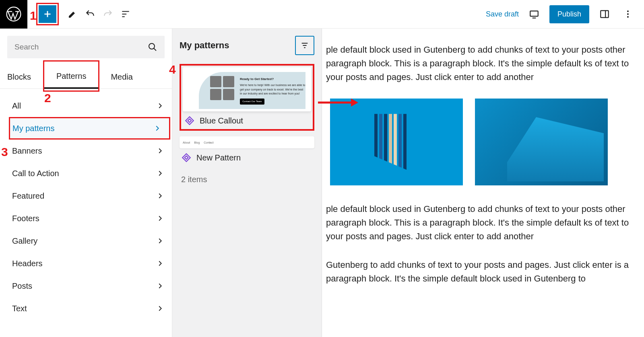 The height and width of the screenshot is (337, 644). Describe the element at coordinates (86, 196) in the screenshot. I see `category-featured: Featured` at that location.